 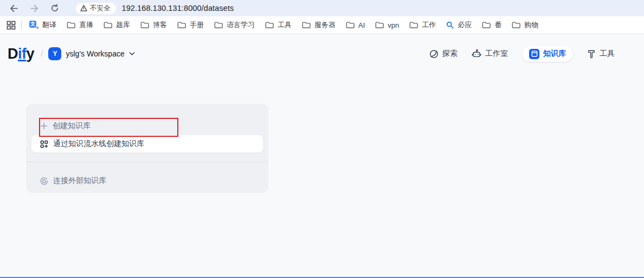 What do you see at coordinates (11, 25) in the screenshot?
I see `apps-grid-button` at bounding box center [11, 25].